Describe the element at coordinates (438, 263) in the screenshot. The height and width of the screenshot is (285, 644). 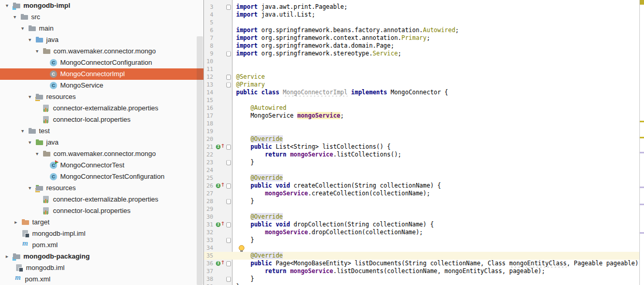
I see `code-text: public Page<MongoBaseEntity> listDocumen…` at that location.